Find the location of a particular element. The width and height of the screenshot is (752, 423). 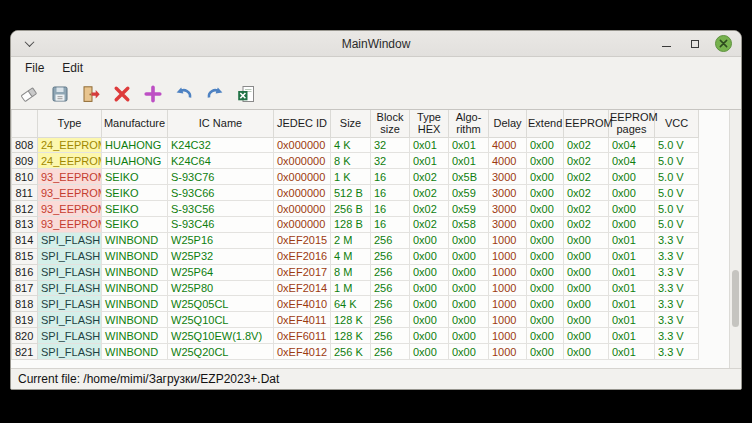

table-cell: 0xEF2014 is located at coordinates (302, 288).